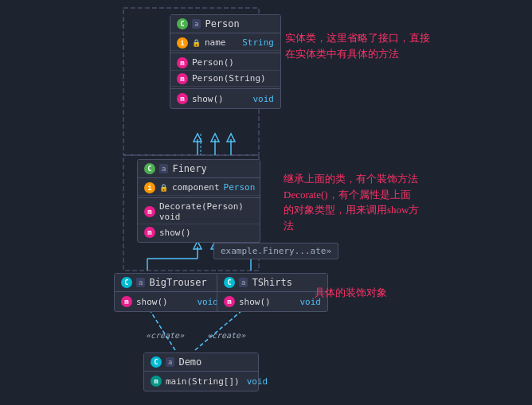  What do you see at coordinates (350, 293) in the screenshot?
I see `decorator-annotation-text: 具体的装饰对象` at bounding box center [350, 293].